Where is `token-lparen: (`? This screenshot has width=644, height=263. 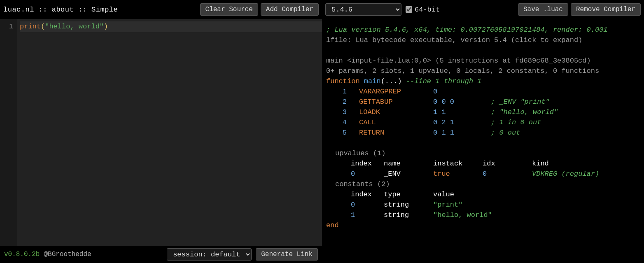 token-lparen: ( is located at coordinates (43, 26).